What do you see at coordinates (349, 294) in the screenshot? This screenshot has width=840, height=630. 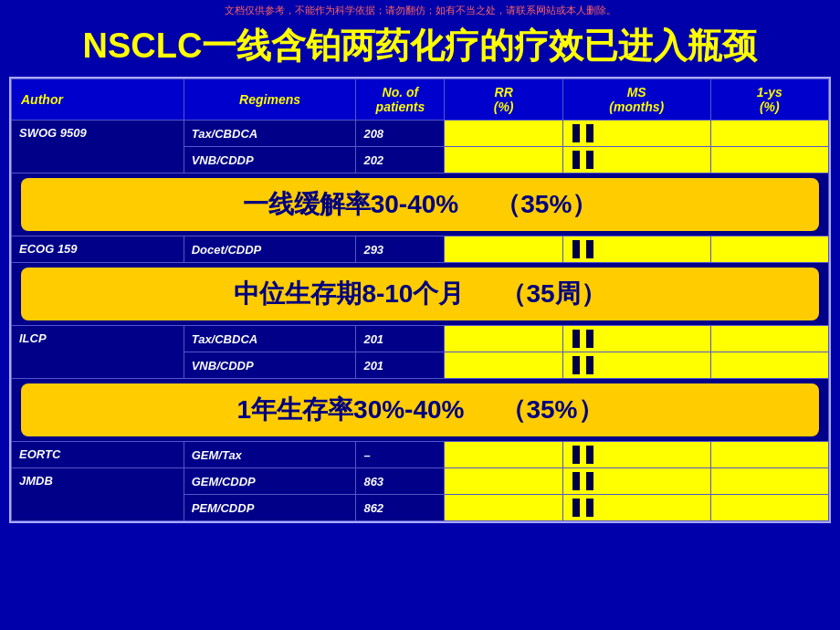 I see `banner-2-text1: 中位生存期8-10个月` at bounding box center [349, 294].